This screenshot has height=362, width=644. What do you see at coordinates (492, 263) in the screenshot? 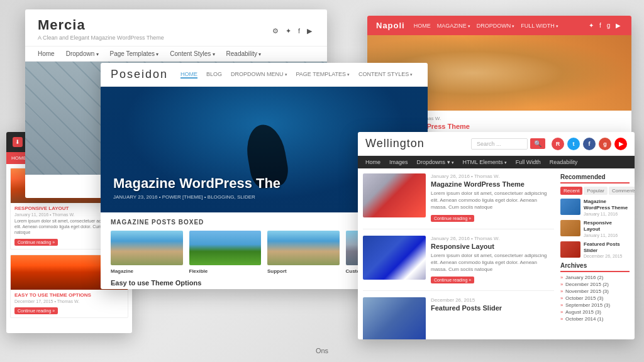
I see `wellington-post-text-2: Lorem ipsum dolor sit amet, consectetuer…` at bounding box center [492, 263].